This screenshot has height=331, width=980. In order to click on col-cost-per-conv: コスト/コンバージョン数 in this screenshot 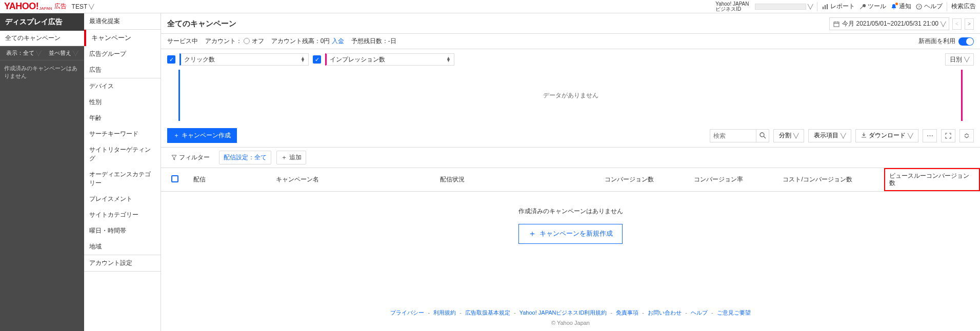, I will do `click(831, 179)`.